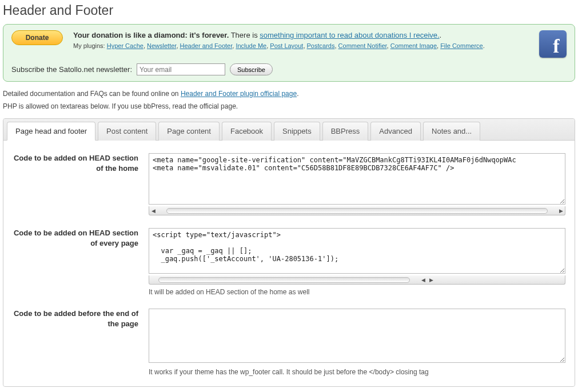 Image resolution: width=578 pixels, height=392 pixels. Describe the element at coordinates (414, 46) in the screenshot. I see `plugin-link: Comment Image` at that location.